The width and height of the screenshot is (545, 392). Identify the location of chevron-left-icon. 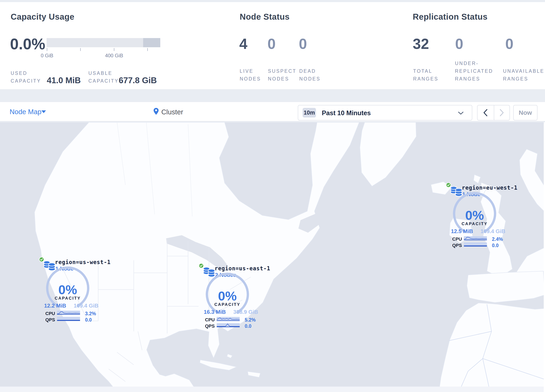
(485, 113).